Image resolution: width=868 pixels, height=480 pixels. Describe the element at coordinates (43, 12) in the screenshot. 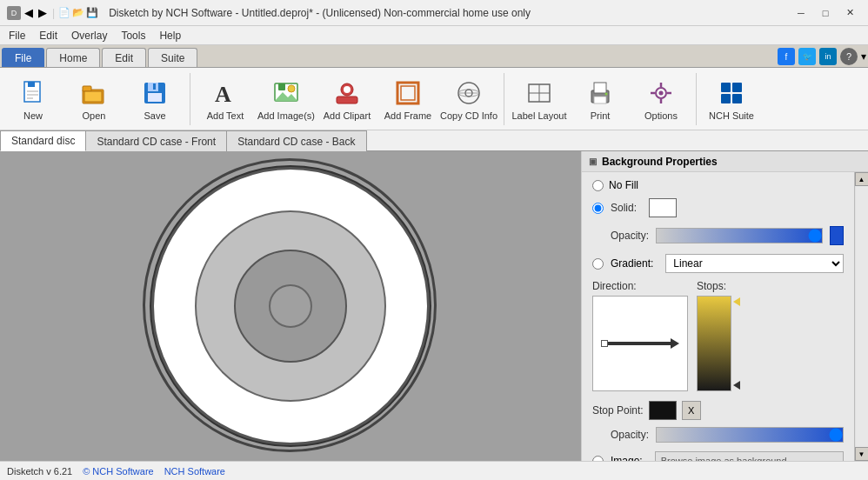

I see `redo-btn: ▶` at that location.